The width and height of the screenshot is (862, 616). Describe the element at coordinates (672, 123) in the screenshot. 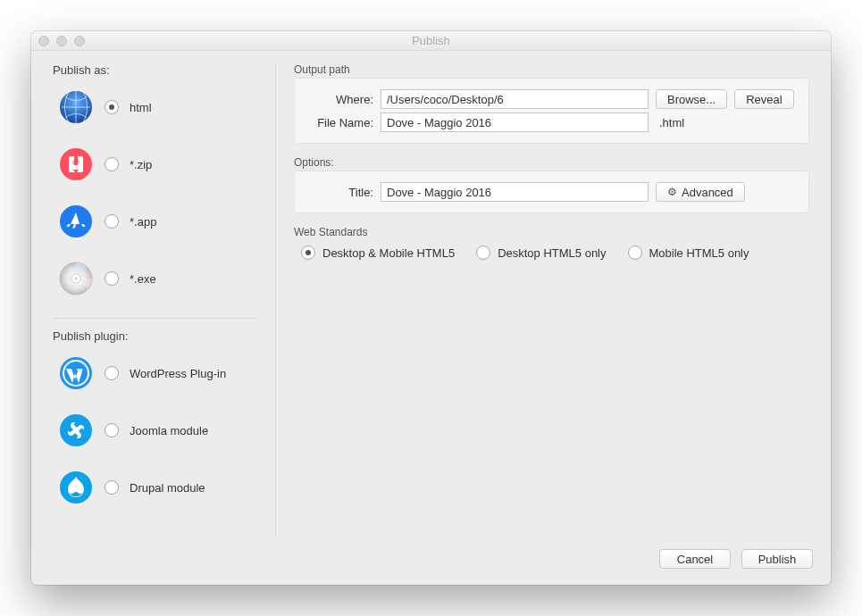

I see `filename-suffix: .html` at that location.